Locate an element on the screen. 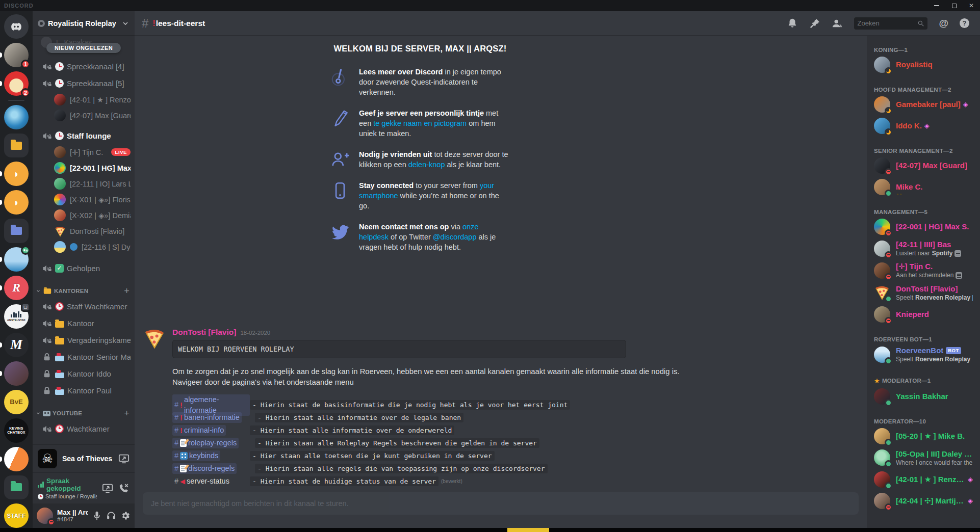  member-iddo: Iddo K.◈ is located at coordinates (923, 126).